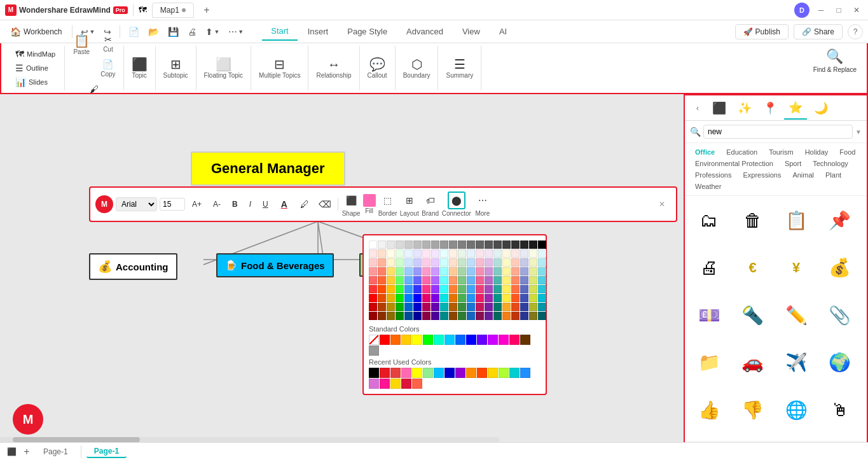 The image size is (868, 460). Describe the element at coordinates (172, 204) in the screenshot. I see `font-size-input` at that location.